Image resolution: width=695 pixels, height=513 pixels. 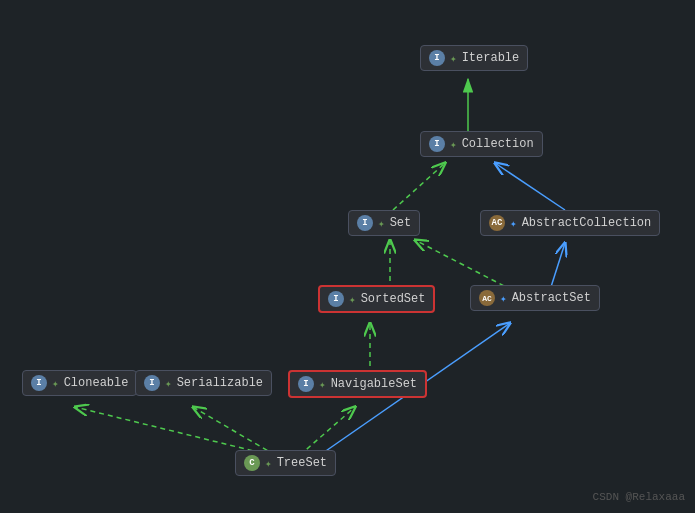 I want to click on node-iterable: I ✦ Iterable, so click(x=474, y=58).